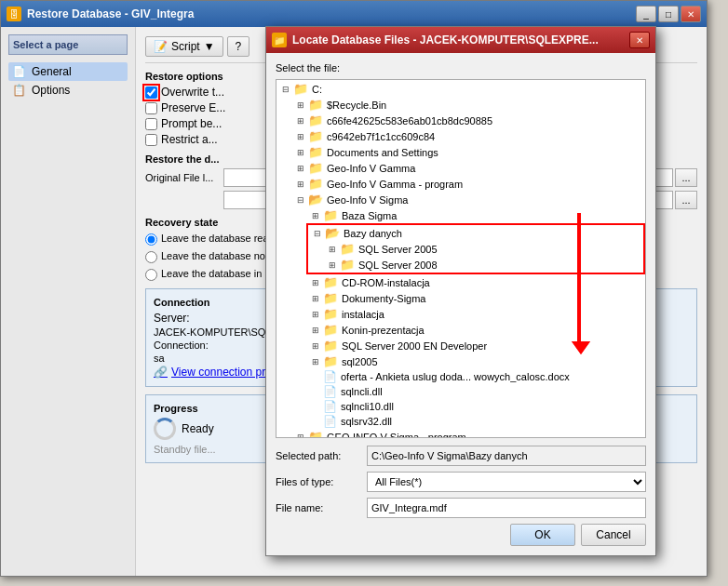 The height and width of the screenshot is (586, 728). Describe the element at coordinates (151, 93) in the screenshot. I see `overwrite-checkbox` at that location.